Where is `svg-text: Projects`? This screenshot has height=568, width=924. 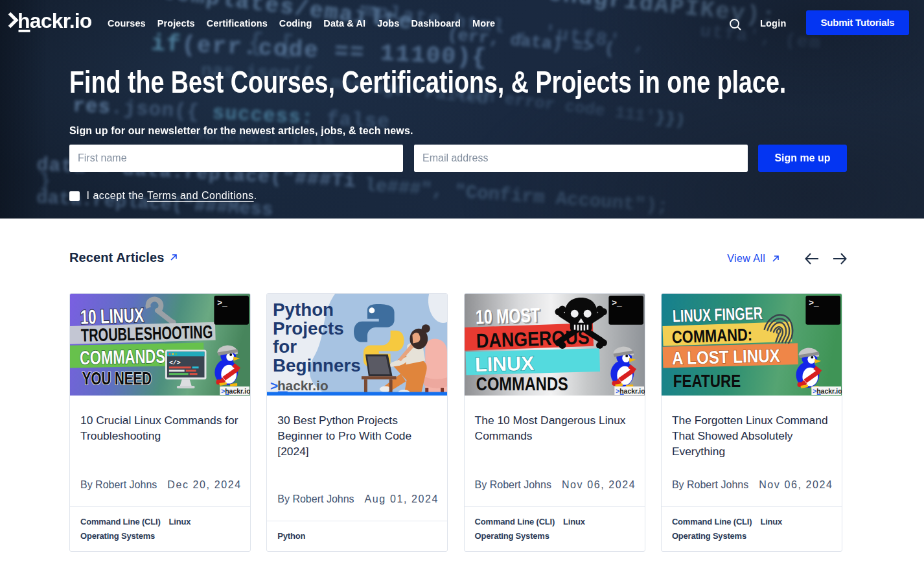 svg-text: Projects is located at coordinates (308, 328).